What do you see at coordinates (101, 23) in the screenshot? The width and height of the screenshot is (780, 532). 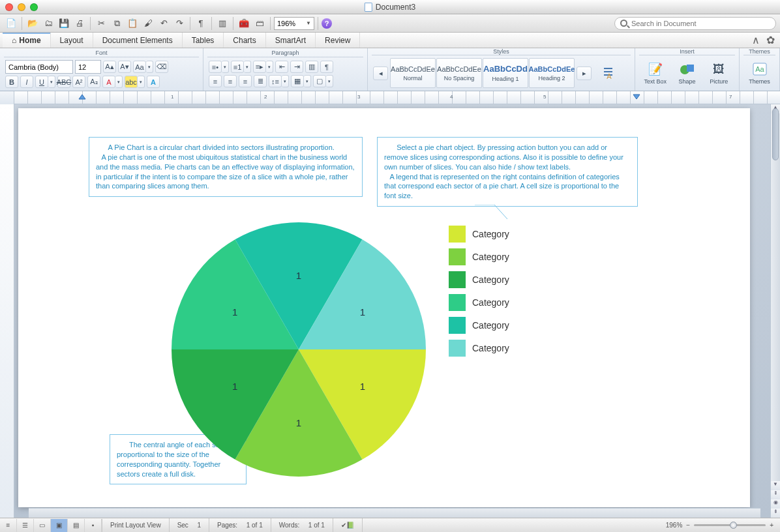 I see `cut-button: ✂` at bounding box center [101, 23].